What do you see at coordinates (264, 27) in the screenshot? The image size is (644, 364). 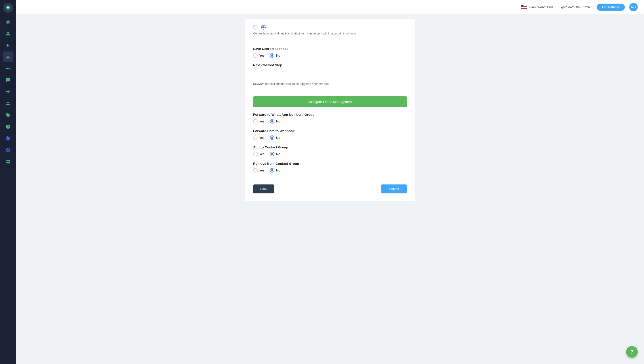 I see `top-radio-on` at bounding box center [264, 27].